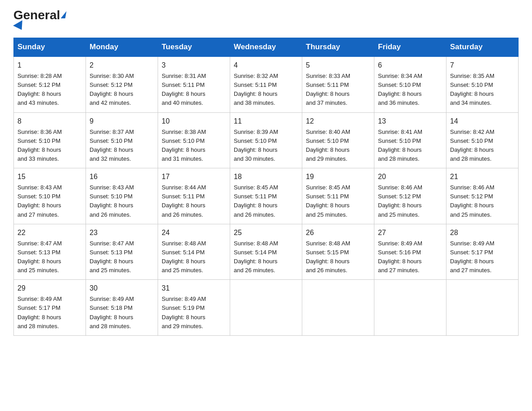  Describe the element at coordinates (410, 141) in the screenshot. I see `calendar-cell: 13 Sunrise: 8:41 AMSunset: 5:10 PMDaylig…` at that location.